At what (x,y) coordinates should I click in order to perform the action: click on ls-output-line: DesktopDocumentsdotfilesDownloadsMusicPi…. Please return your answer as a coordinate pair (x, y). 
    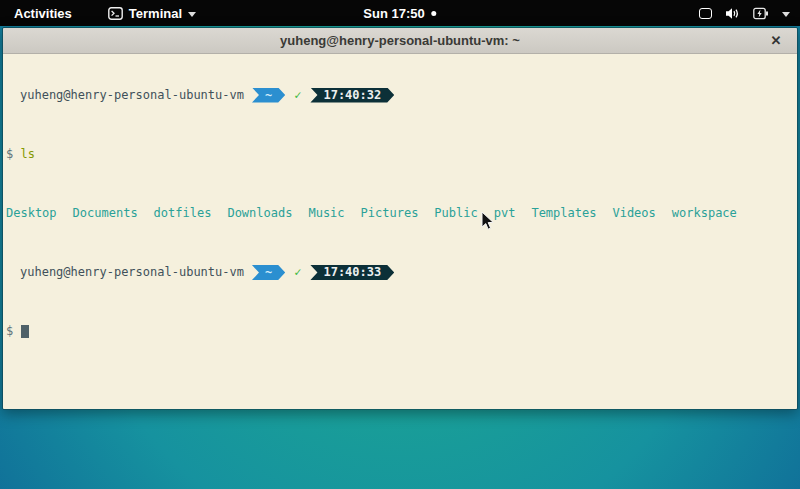
    Looking at the image, I should click on (402, 214).